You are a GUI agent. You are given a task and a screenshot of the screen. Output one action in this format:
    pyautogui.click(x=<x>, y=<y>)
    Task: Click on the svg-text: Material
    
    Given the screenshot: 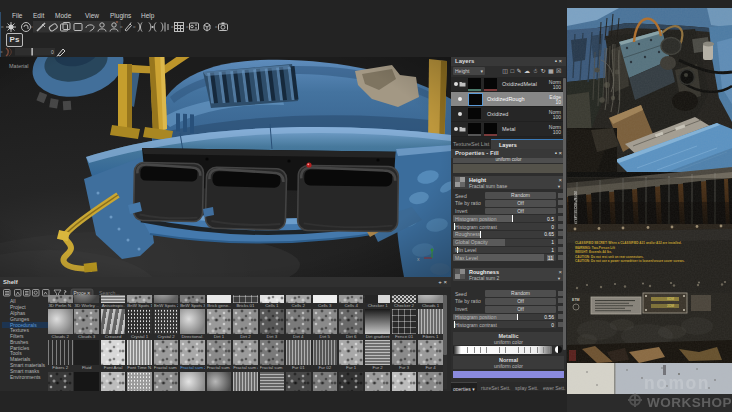 What is the action you would take?
    pyautogui.click(x=19, y=66)
    